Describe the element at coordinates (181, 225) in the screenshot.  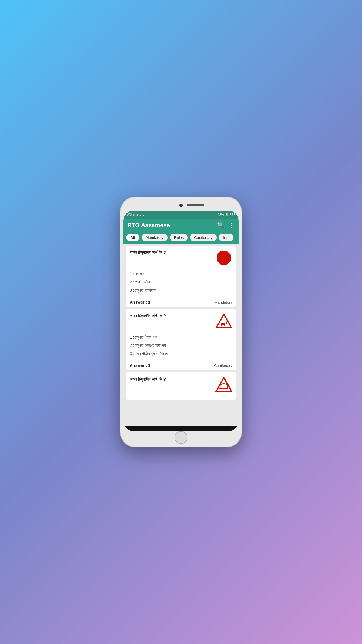
I see `app-header: RTO Assamese 🔍 ⋮` at that location.